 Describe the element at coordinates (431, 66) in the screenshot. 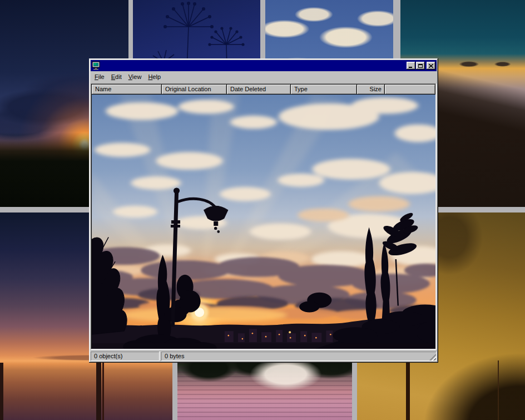

I see `close-button` at that location.